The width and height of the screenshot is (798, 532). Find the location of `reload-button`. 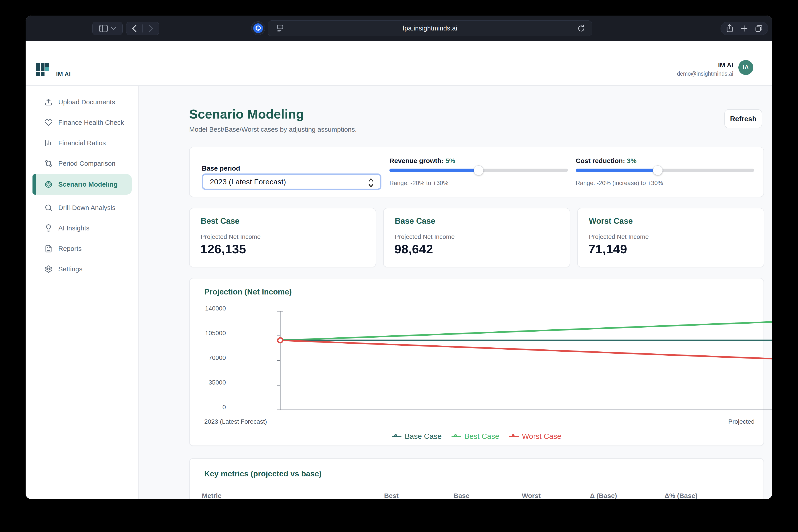

reload-button is located at coordinates (581, 28).